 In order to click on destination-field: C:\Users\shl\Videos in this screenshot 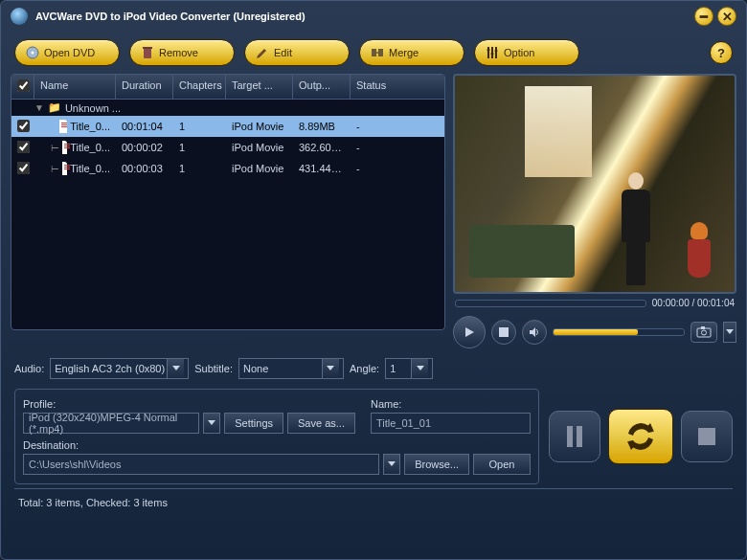, I will do `click(201, 464)`.